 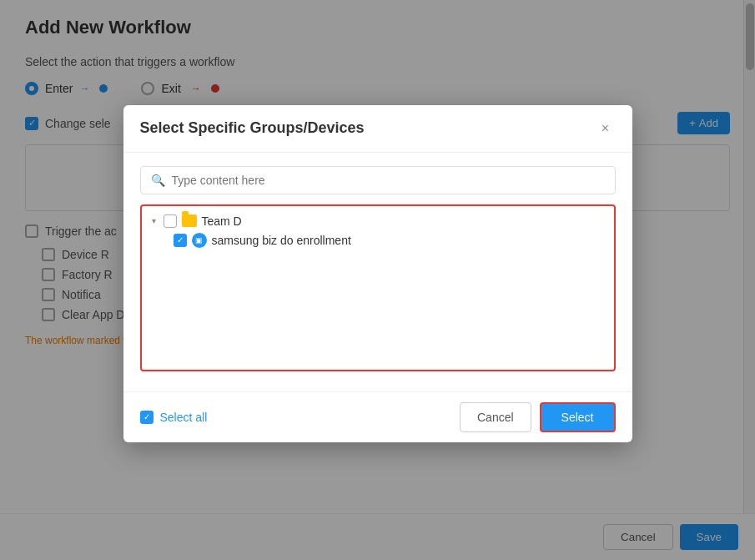 What do you see at coordinates (606, 128) in the screenshot?
I see `close-icon: ×` at bounding box center [606, 128].